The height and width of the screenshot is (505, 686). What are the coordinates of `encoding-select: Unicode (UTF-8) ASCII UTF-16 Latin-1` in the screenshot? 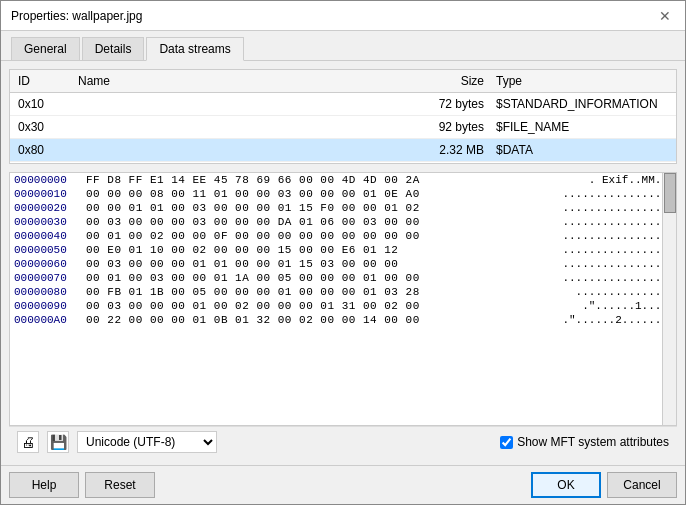 It's located at (147, 442).